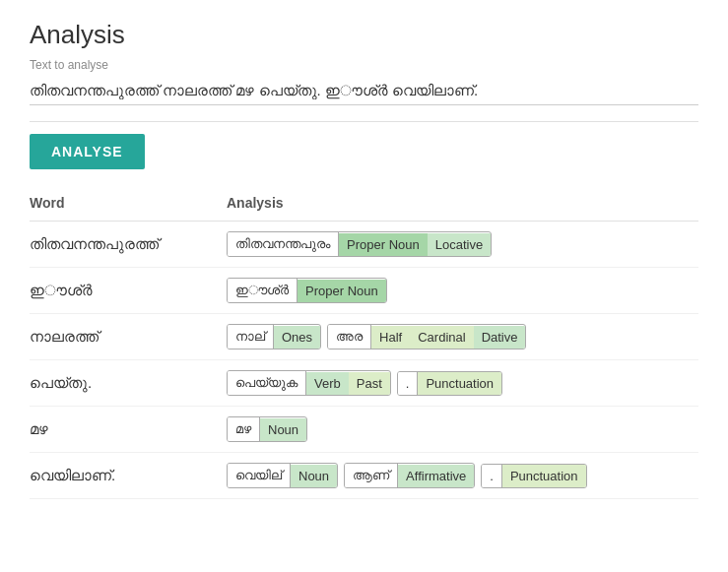 This screenshot has height=572, width=728. I want to click on table-row: വെയിലാണ്.വെയില്Nounആണ്Affirmative.Punctu…, so click(364, 477).